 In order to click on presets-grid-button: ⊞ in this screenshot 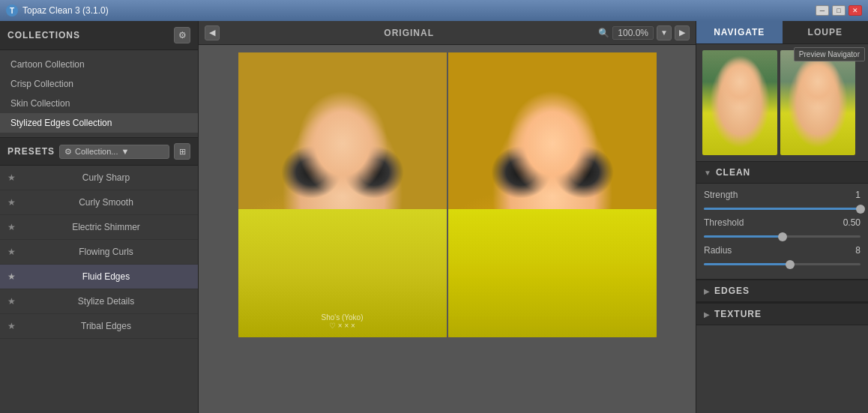, I will do `click(182, 151)`.